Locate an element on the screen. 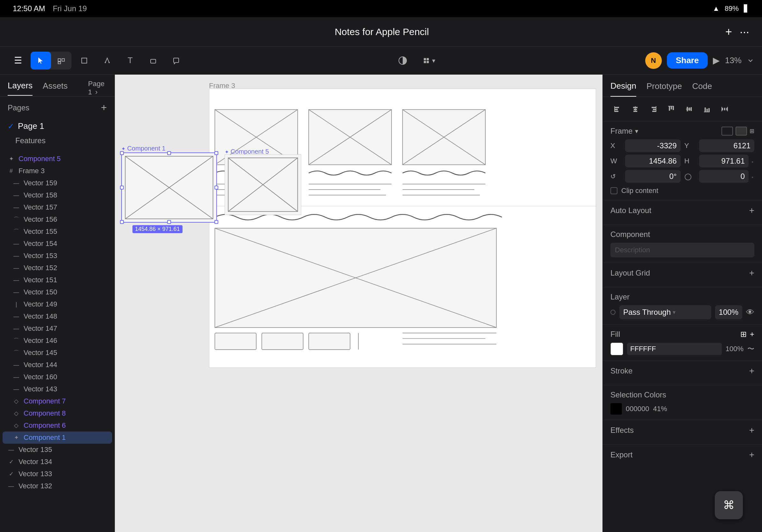 Image resolution: width=762 pixels, height=532 pixels. layer-vector-149: | Vector 149 is located at coordinates (57, 304).